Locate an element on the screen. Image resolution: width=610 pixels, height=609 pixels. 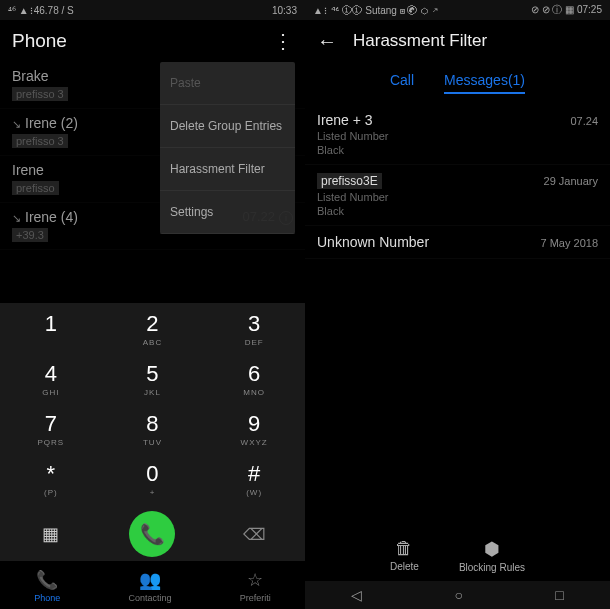
signal-info: ⁴⁶ ▲⫶46.78 / S is located at coordinates (41, 10).